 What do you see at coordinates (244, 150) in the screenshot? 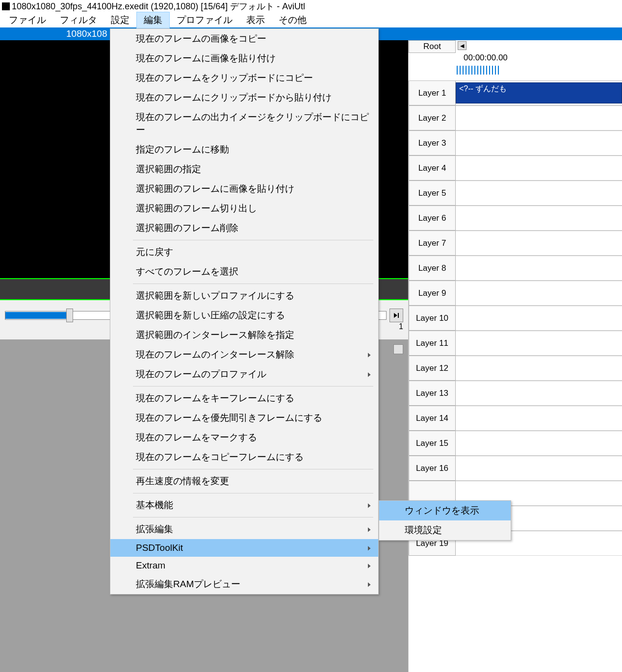
I see `ctx-goto_frame: 指定のフレームに移動` at bounding box center [244, 150].